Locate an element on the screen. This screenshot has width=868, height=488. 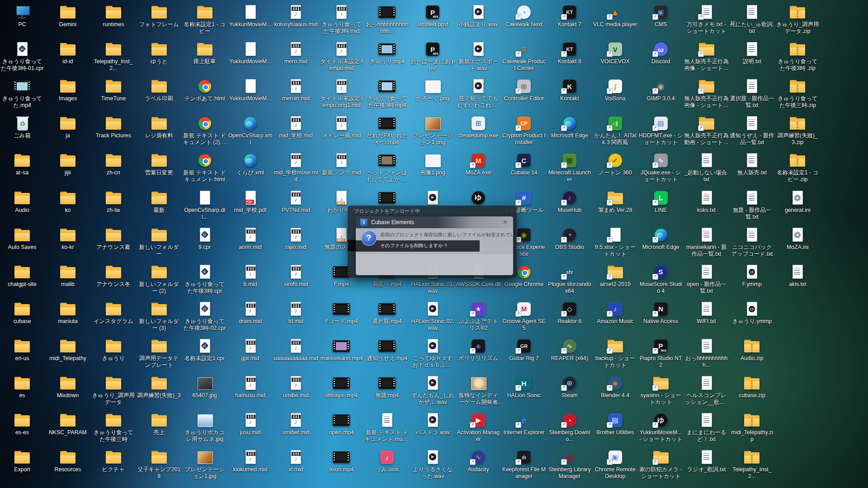
desktop-icon: ↗無人販売不正行為 画像 - ショートカット is located at coordinates (706, 94).